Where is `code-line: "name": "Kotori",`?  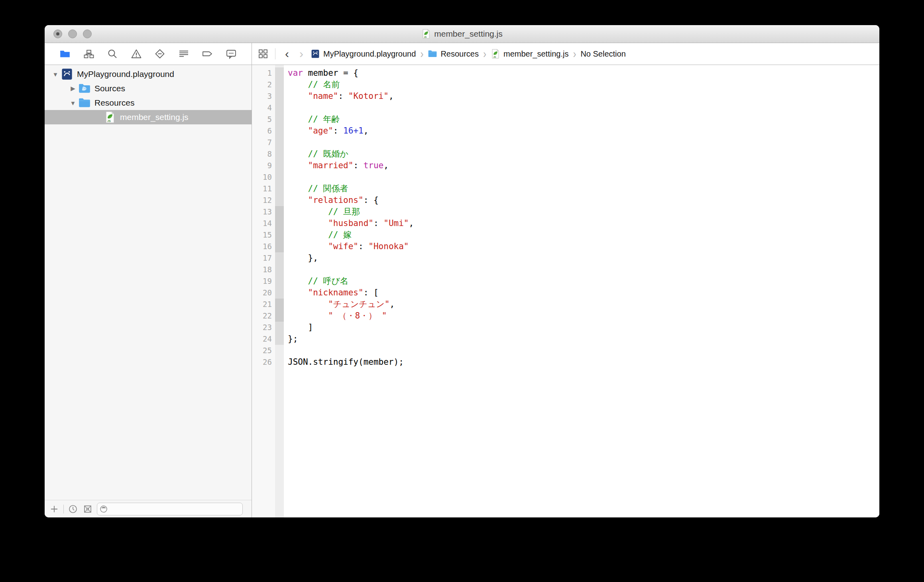 code-line: "name": "Kotori", is located at coordinates (582, 96).